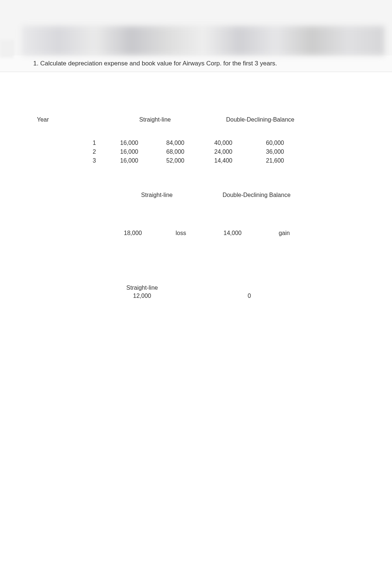  I want to click on ddb-amount-cell: 14,000, so click(233, 233).